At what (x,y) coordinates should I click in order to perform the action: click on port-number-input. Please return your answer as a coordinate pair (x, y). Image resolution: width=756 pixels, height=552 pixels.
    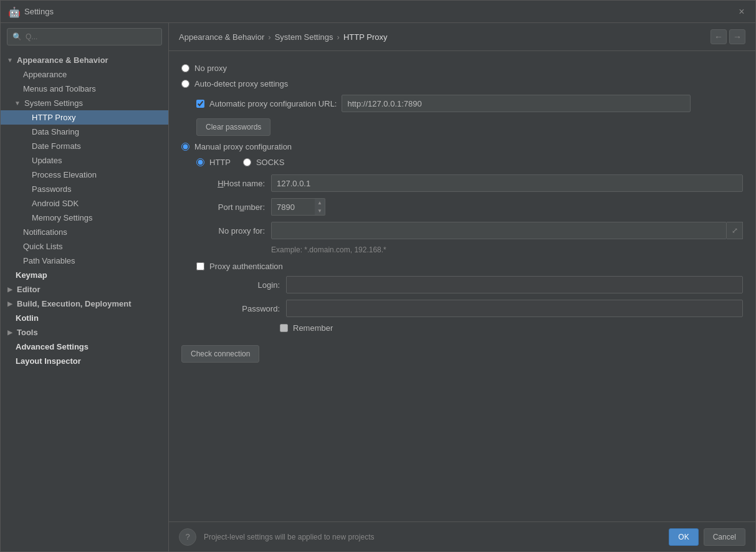
    Looking at the image, I should click on (293, 207).